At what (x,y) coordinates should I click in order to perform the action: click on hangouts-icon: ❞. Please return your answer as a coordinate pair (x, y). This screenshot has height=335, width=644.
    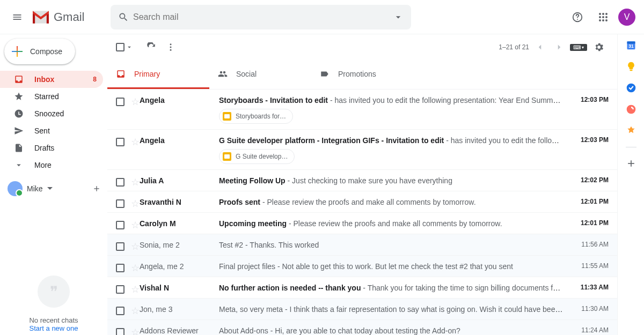
    Looking at the image, I should click on (54, 292).